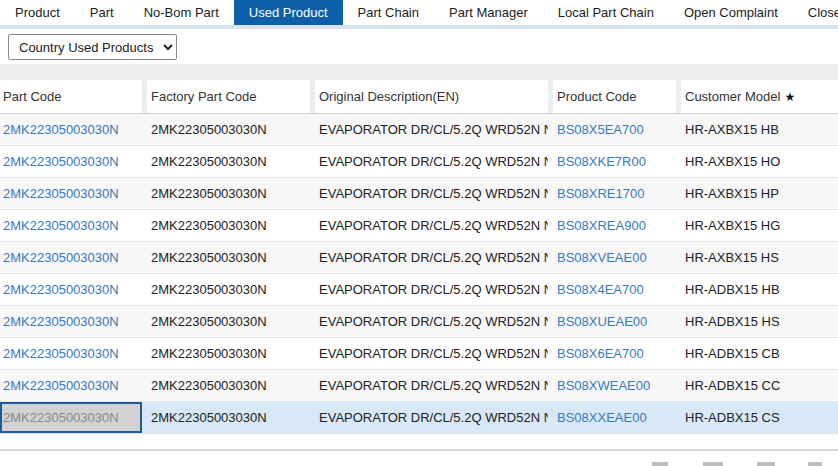  What do you see at coordinates (760, 322) in the screenshot?
I see `customer-model-cell: HR-ADBX15 HS` at bounding box center [760, 322].